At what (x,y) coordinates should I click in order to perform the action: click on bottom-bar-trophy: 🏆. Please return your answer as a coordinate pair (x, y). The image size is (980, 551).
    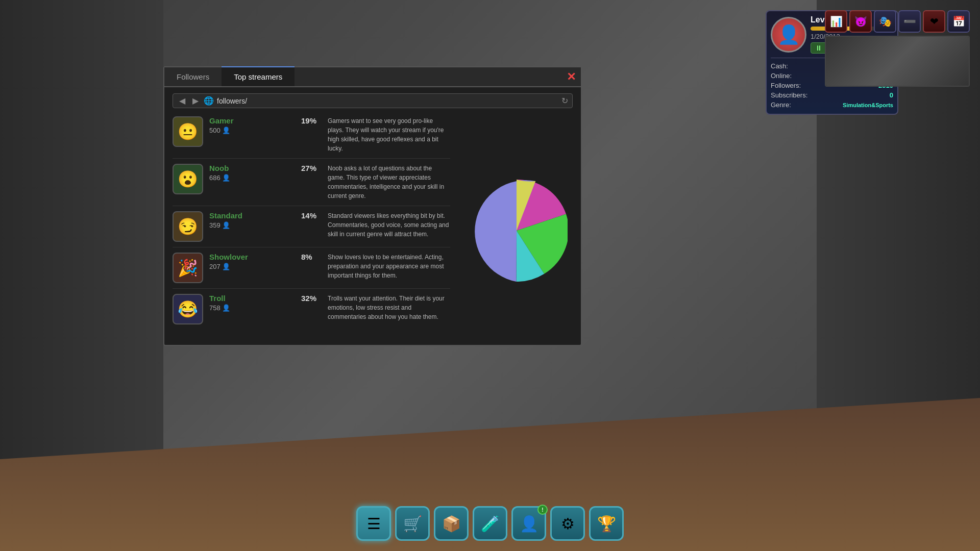
    Looking at the image, I should click on (606, 523).